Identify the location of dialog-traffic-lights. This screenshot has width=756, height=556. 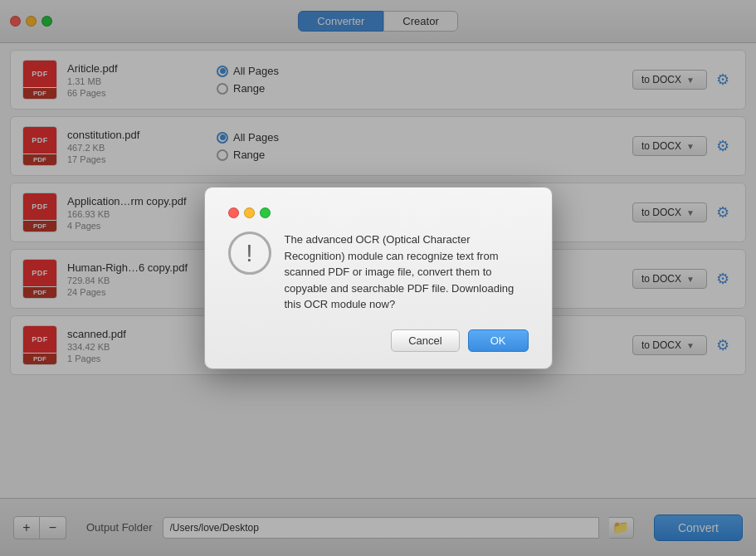
(378, 212).